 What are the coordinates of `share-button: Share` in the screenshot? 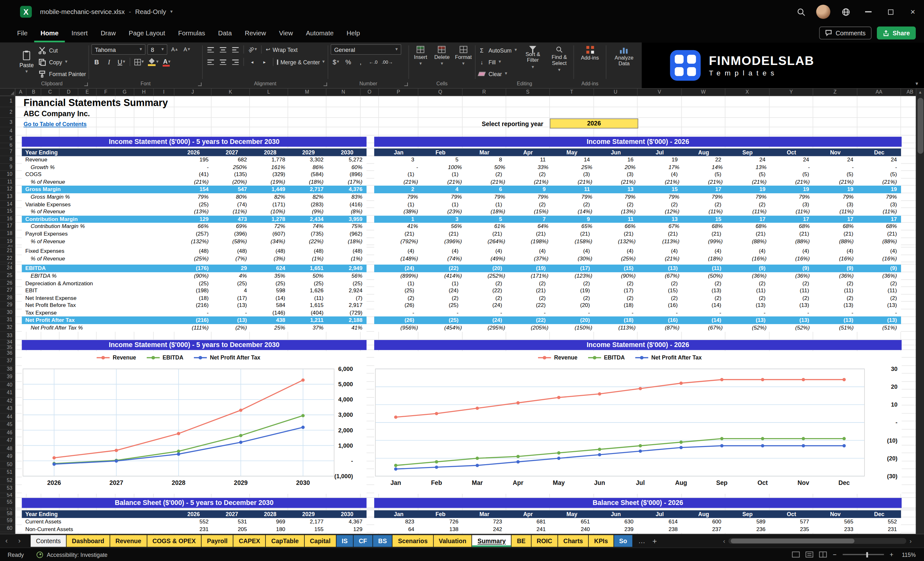 It's located at (896, 33).